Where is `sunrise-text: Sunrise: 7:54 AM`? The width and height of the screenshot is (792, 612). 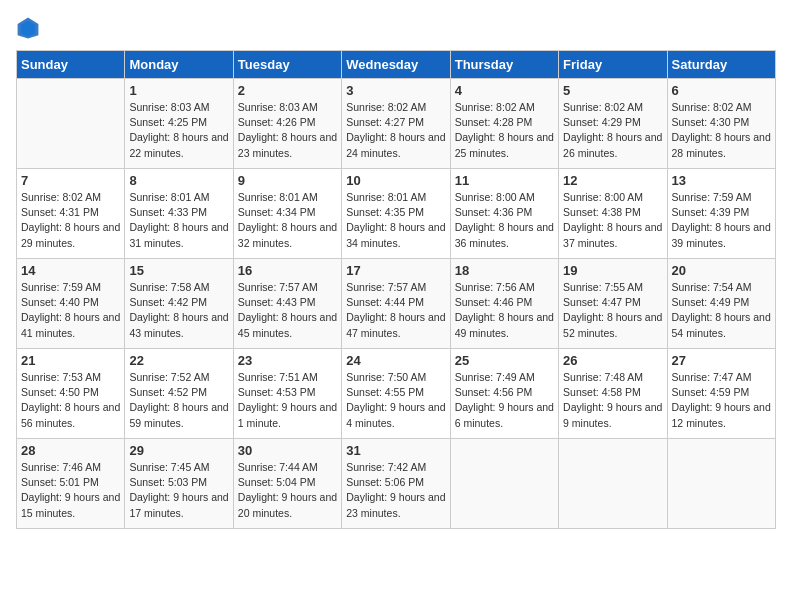 sunrise-text: Sunrise: 7:54 AM is located at coordinates (712, 287).